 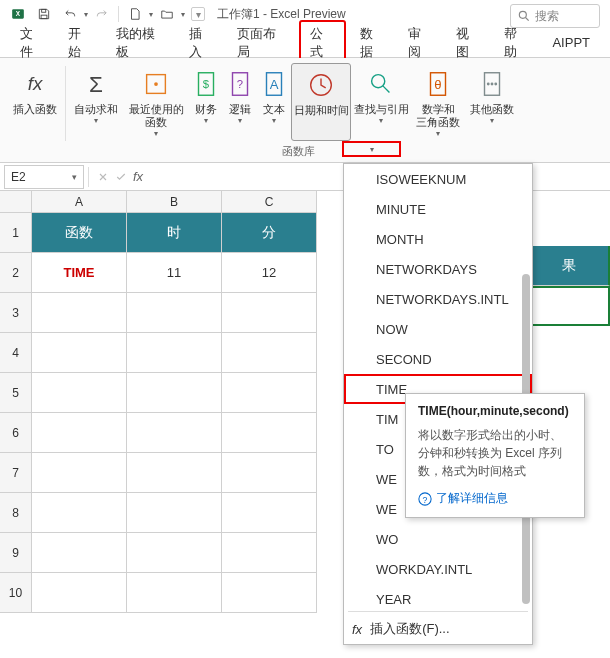 I want to click on dropdown-item-month: MONTH, so click(x=438, y=239).